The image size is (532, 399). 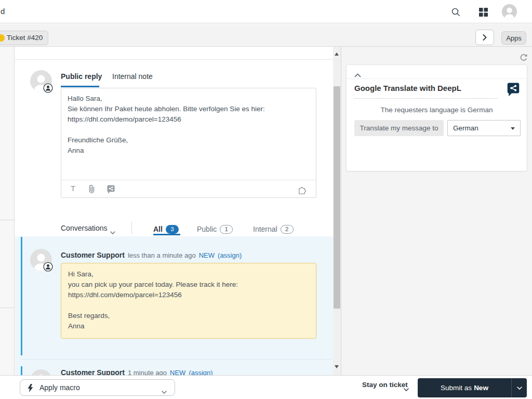 I want to click on apps-grid-icon, so click(x=483, y=12).